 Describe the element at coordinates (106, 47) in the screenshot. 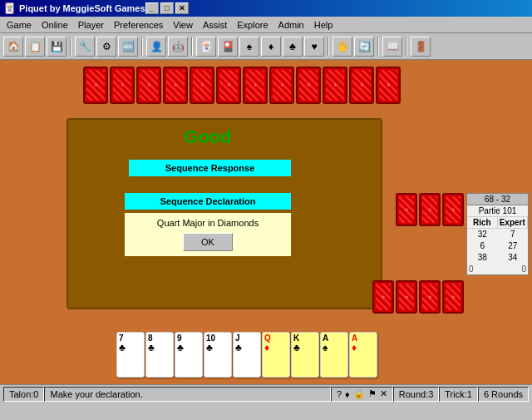

I see `tb-btn5: ⚙` at that location.